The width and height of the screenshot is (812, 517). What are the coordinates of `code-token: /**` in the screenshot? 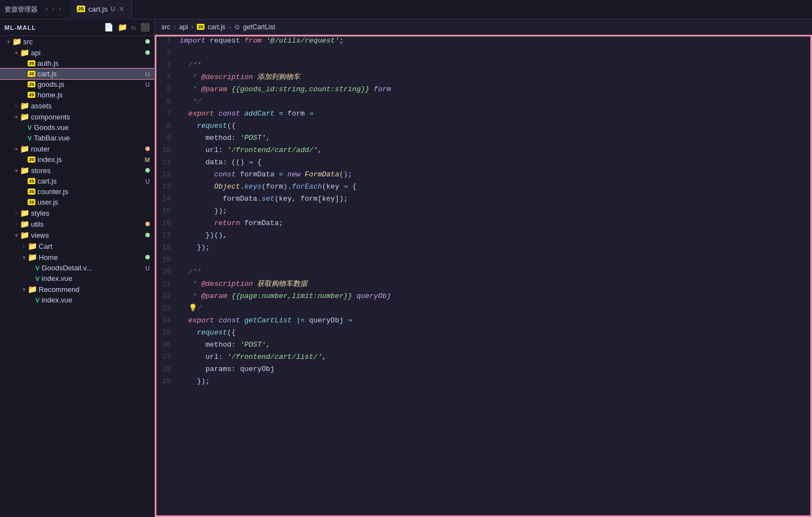 It's located at (190, 65).